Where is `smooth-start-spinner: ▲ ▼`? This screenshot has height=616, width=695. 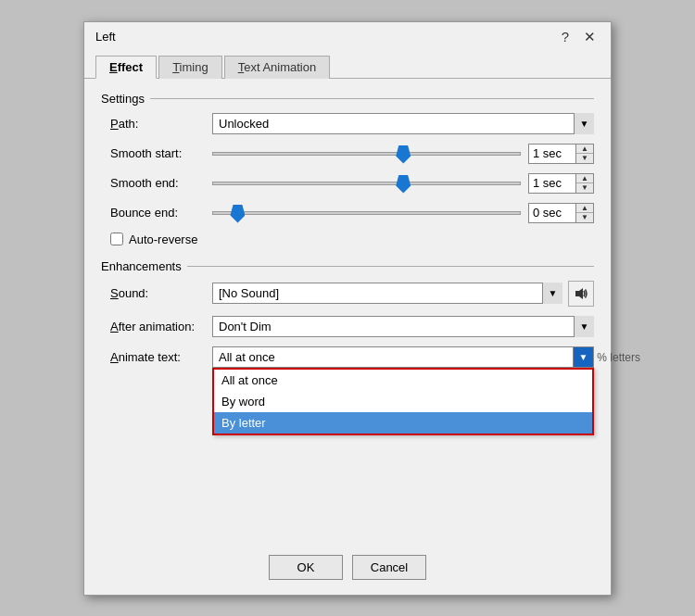
smooth-start-spinner: ▲ ▼ is located at coordinates (562, 154).